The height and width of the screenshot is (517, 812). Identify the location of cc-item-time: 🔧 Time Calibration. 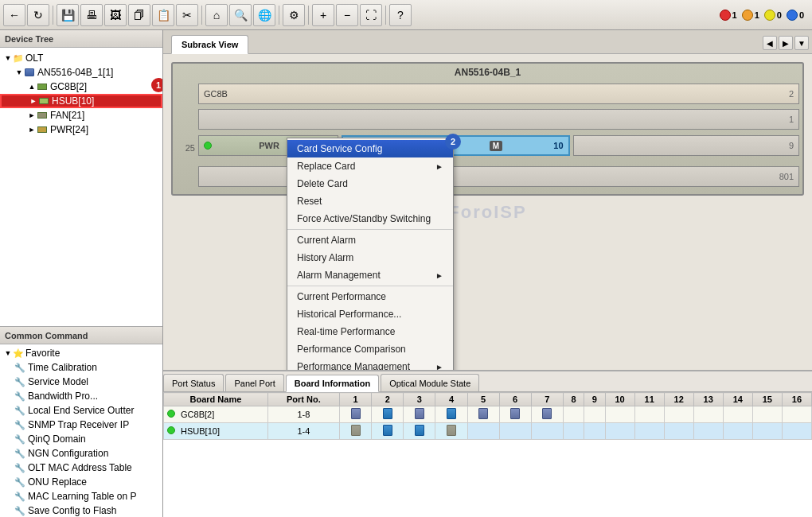
(81, 367).